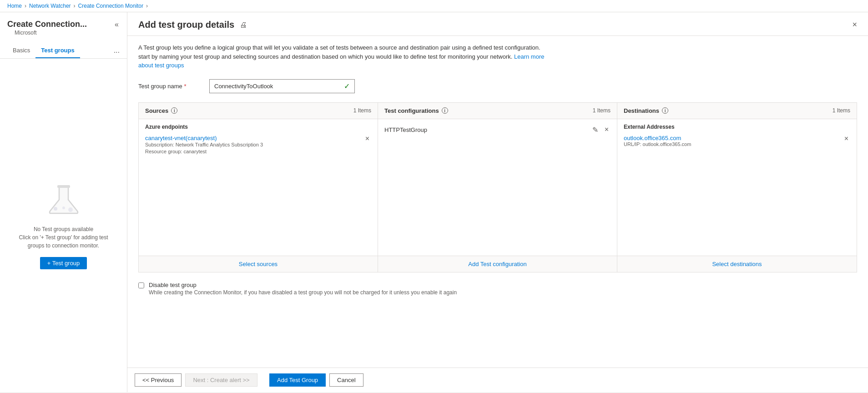 This screenshot has height=393, width=868. I want to click on bottom-bar: << Previous Next : Create alert >> Add T…, so click(498, 380).